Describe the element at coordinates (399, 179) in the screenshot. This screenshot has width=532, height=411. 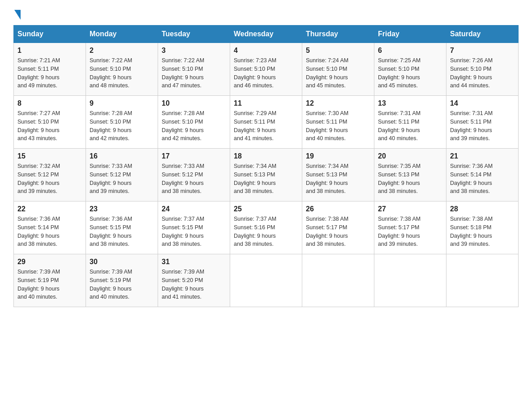
I see `day-info: Sunrise: 7:35 AMSunset: 5:13 PMDaylight:…` at that location.